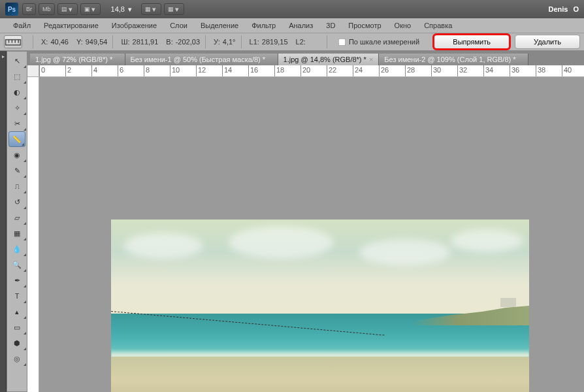  Describe the element at coordinates (175, 71) in the screenshot. I see `ruler-tick: 10` at that location.